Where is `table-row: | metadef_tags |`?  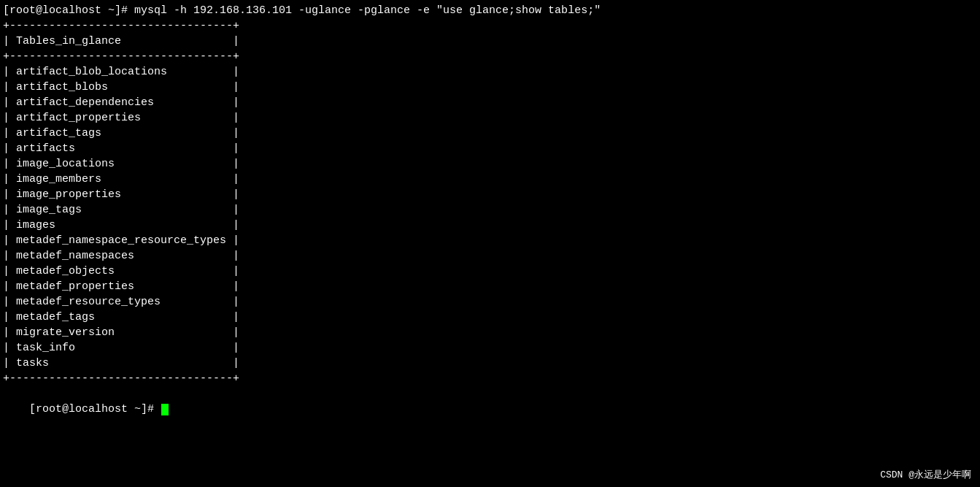 table-row: | metadef_tags | is located at coordinates (490, 317).